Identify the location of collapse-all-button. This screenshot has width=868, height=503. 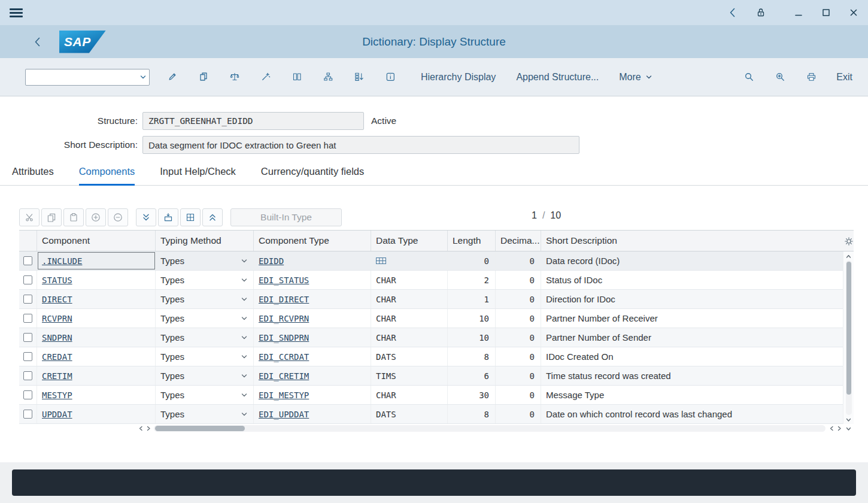
(213, 217).